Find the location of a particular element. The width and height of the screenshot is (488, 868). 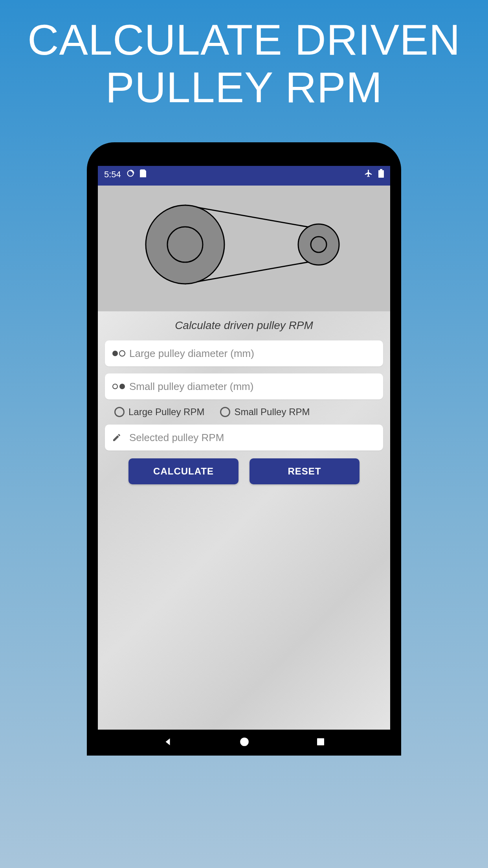

rpm-radio-group: Large Pulley RPM Small Pulley RPM is located at coordinates (244, 416).